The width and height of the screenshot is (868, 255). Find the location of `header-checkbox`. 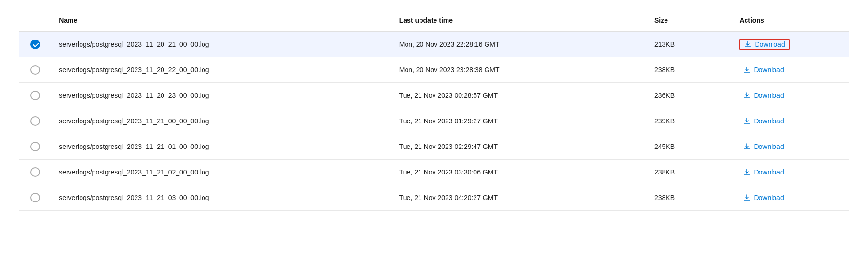

header-checkbox is located at coordinates (35, 20).